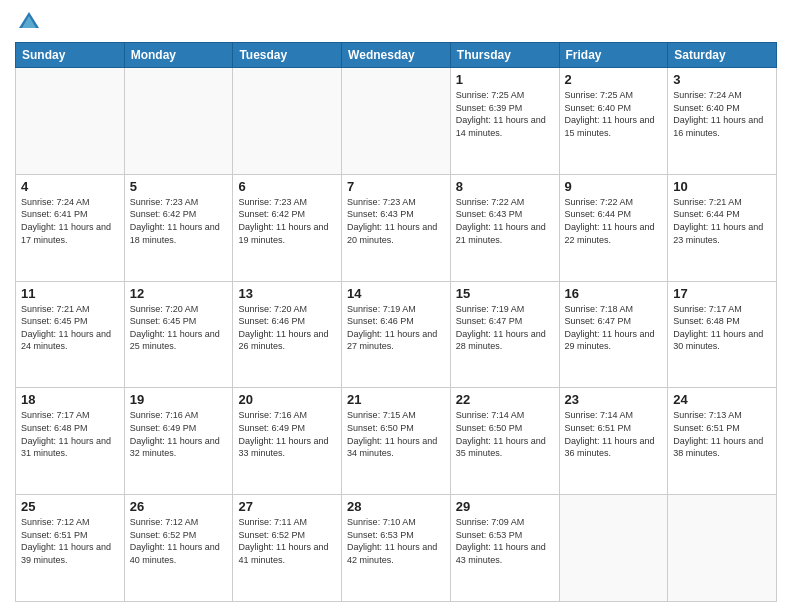 The width and height of the screenshot is (792, 612). What do you see at coordinates (70, 541) in the screenshot?
I see `day-info: Sunrise: 7:12 AMSunset: 6:51 PMDaylight:…` at bounding box center [70, 541].